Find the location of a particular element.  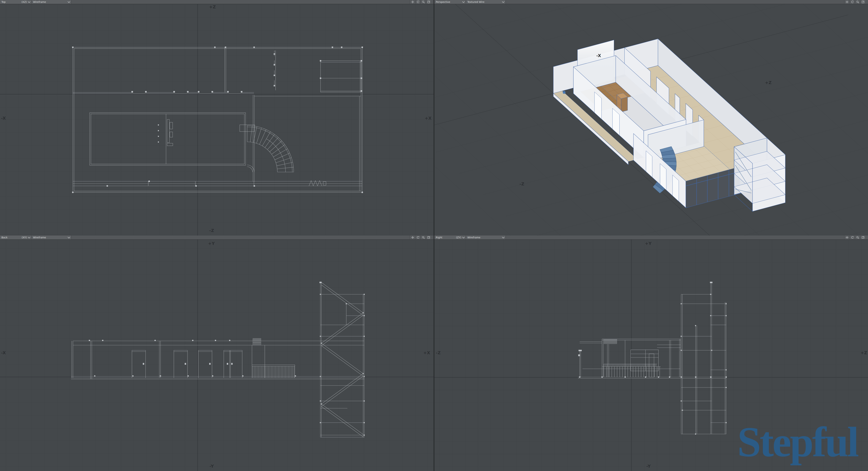

view-axes: (XY) is located at coordinates (24, 237).